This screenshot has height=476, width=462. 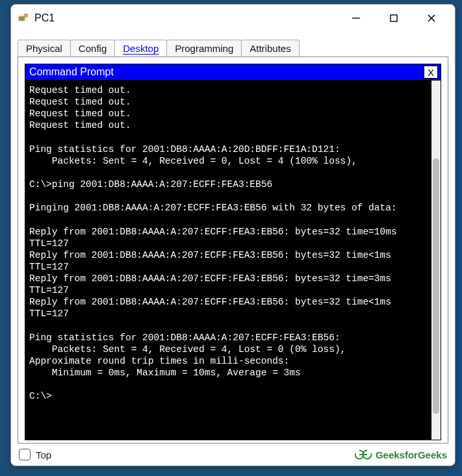 What do you see at coordinates (204, 48) in the screenshot?
I see `tab-programming: Programming` at bounding box center [204, 48].